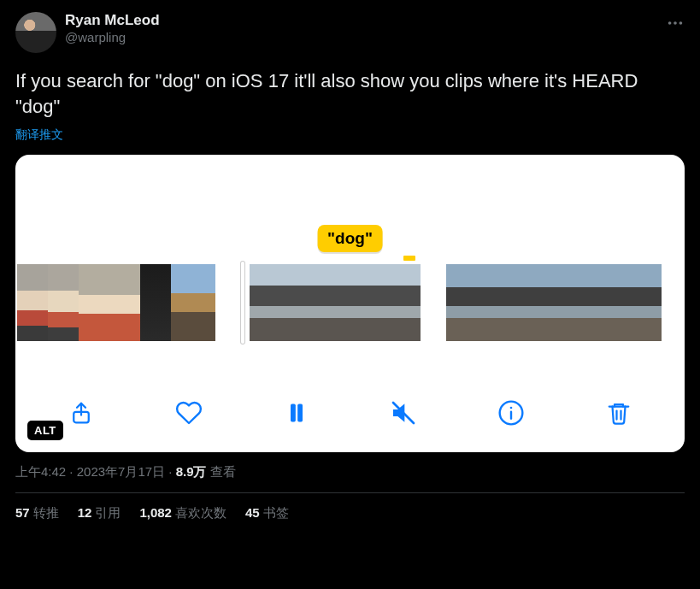  I want to click on share-button, so click(81, 413).